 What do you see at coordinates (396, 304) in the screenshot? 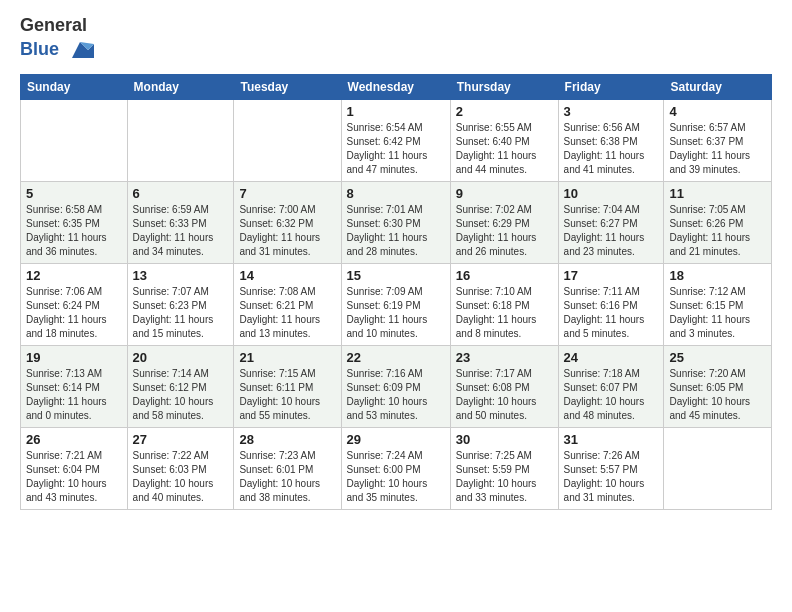
I see `week-row-2: 12Sunrise: 7:06 AM Sunset: 6:24 PM Dayli…` at bounding box center [396, 304].